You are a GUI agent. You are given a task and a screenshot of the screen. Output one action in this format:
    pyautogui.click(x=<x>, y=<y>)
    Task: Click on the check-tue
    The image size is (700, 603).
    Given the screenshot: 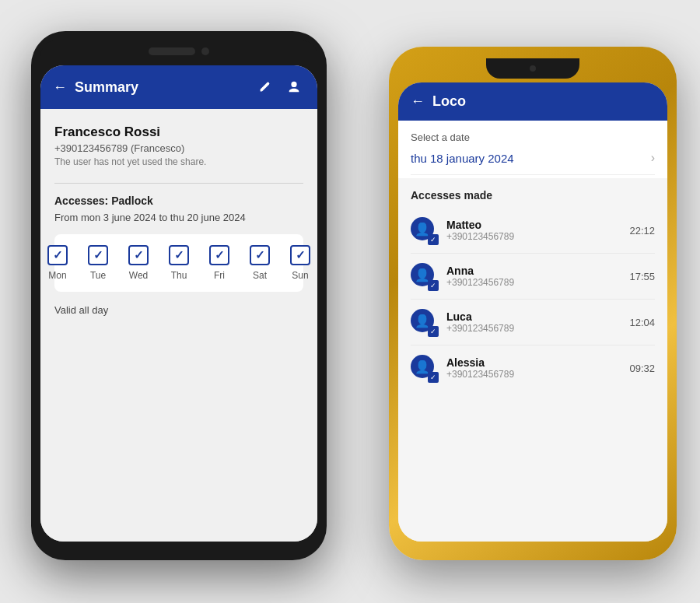 What is the action you would take?
    pyautogui.click(x=98, y=255)
    